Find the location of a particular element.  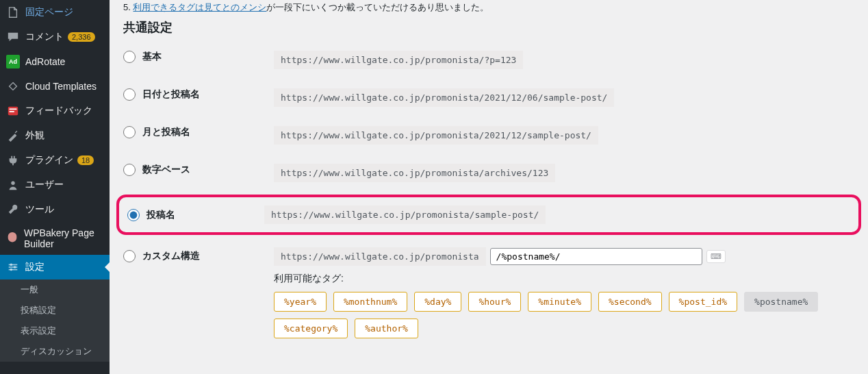

menu-label: Cloud Templates is located at coordinates (61, 86).